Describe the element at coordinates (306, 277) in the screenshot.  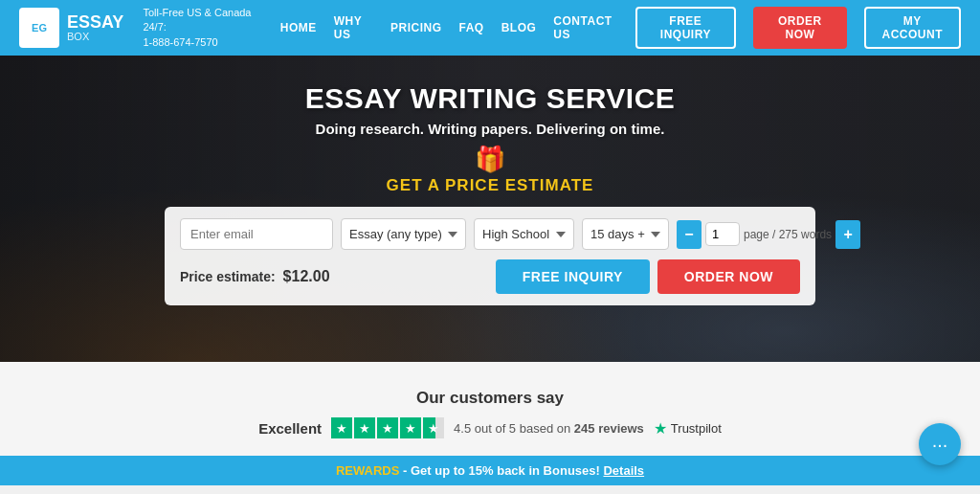
I see `price-value: $12.00` at that location.